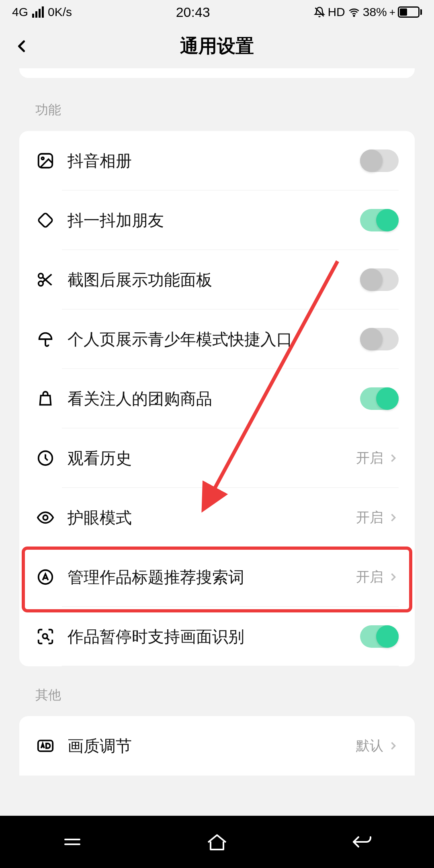 The height and width of the screenshot is (868, 434). What do you see at coordinates (217, 458) in the screenshot?
I see `row-watch-history: 观看历史 开启` at bounding box center [217, 458].